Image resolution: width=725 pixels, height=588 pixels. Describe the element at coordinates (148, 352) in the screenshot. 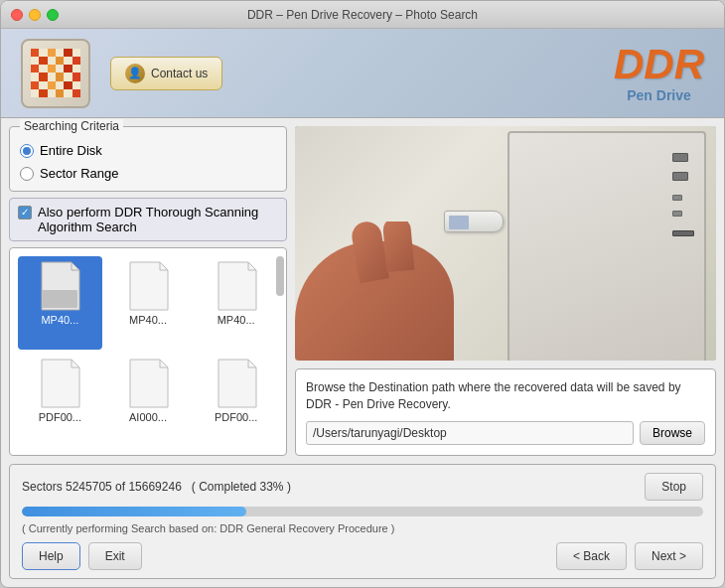

I see `file-grid-container: MP40... MP40...` at that location.